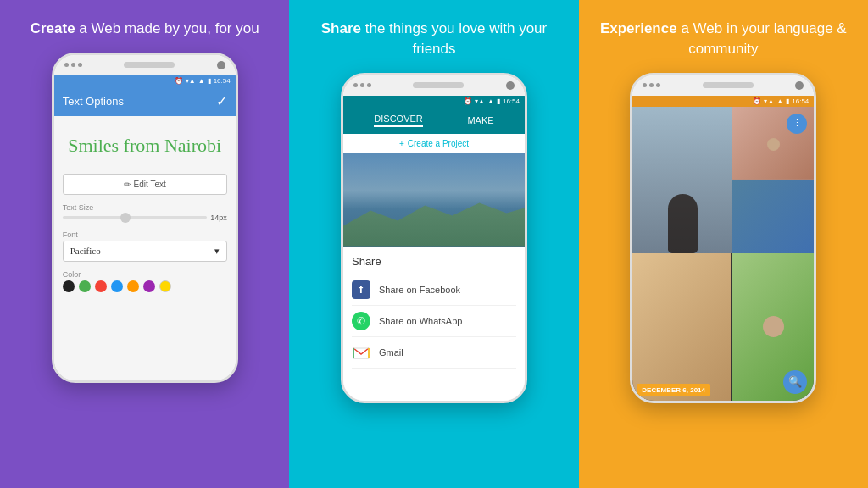 The height and width of the screenshot is (488, 868). What do you see at coordinates (53, 29) in the screenshot?
I see `panel-create-bold: Create` at bounding box center [53, 29].